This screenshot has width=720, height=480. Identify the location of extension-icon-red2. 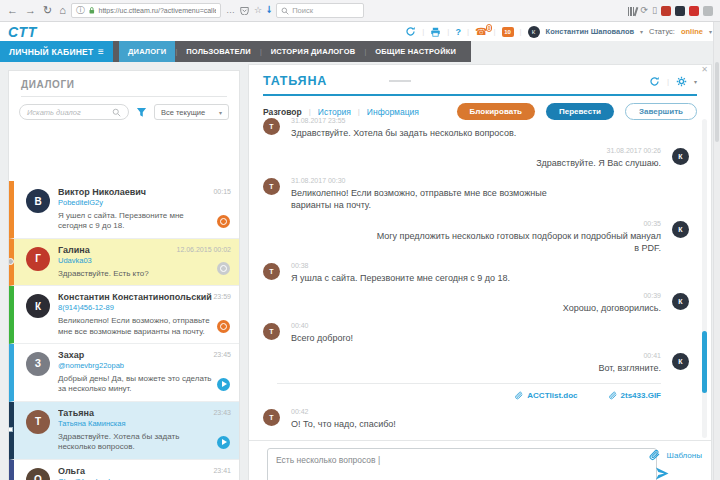
(694, 11).